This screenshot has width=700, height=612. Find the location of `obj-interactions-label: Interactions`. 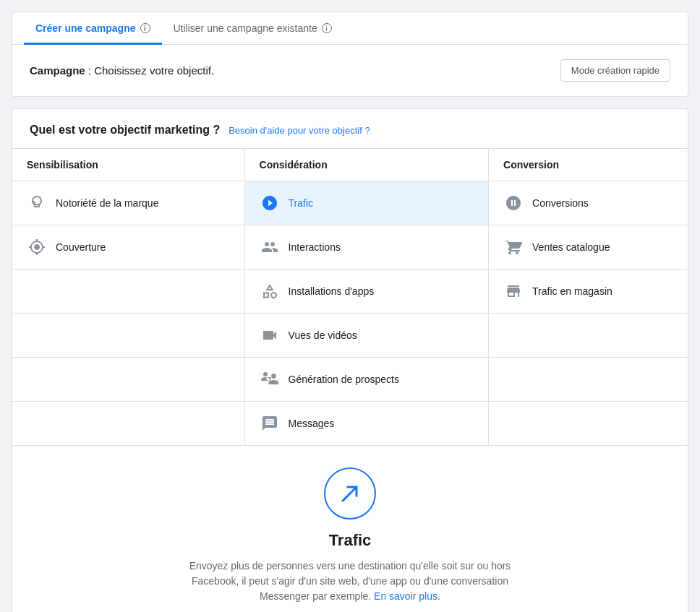

obj-interactions-label: Interactions is located at coordinates (315, 247).